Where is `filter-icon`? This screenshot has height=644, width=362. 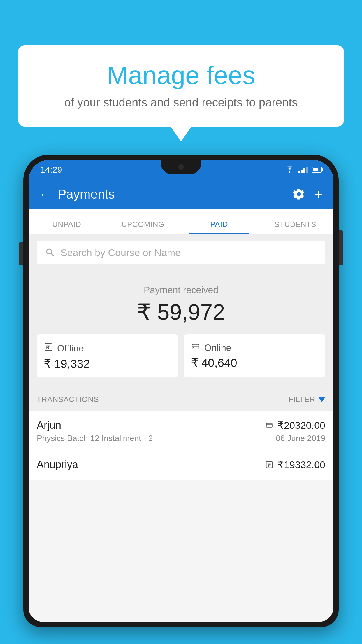 filter-icon is located at coordinates (322, 400).